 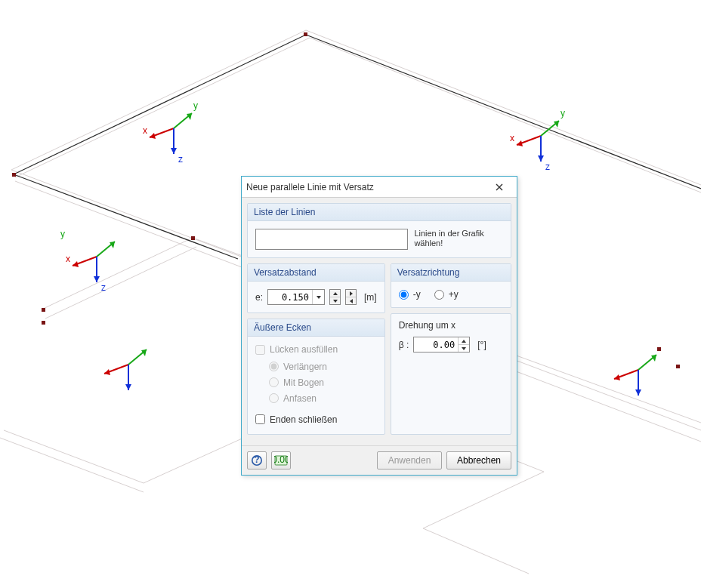 What do you see at coordinates (296, 420) in the screenshot?
I see `close-ends-check: Enden schließen` at bounding box center [296, 420].